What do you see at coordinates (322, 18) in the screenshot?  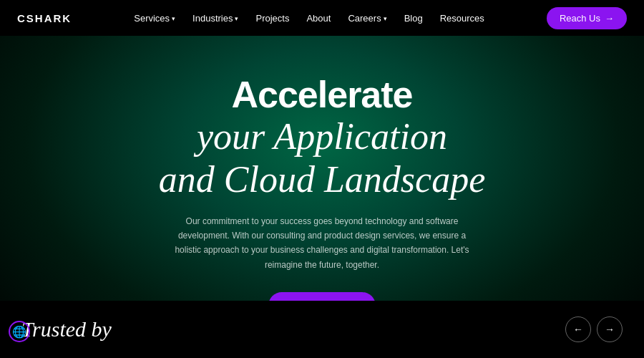 I see `navbar: CSHARK Services ▾ Industries ▾ Projects …` at bounding box center [322, 18].